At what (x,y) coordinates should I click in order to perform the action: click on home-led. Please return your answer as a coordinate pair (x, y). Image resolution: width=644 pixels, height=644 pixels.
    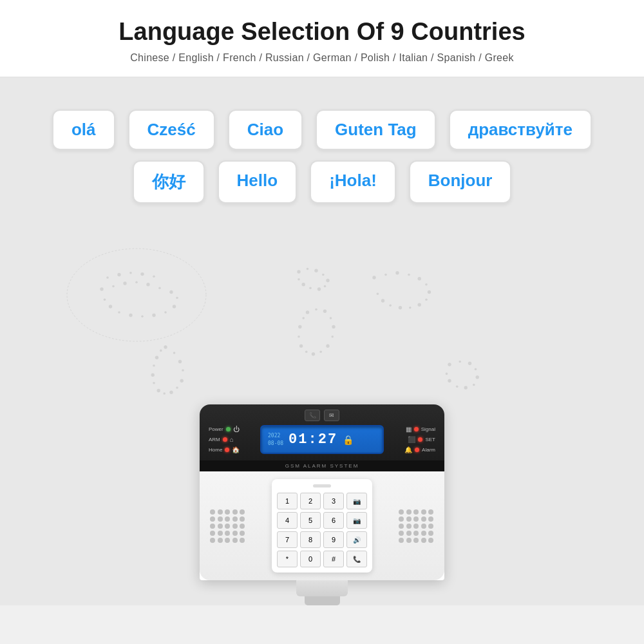
    Looking at the image, I should click on (227, 450).